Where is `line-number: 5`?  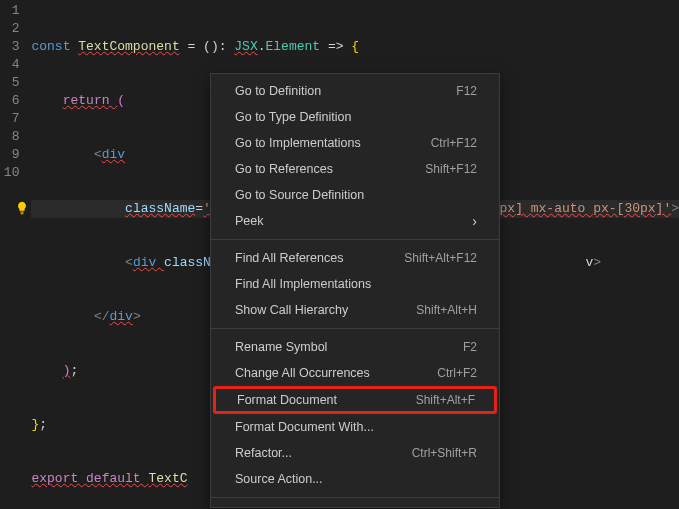 line-number: 5 is located at coordinates (10, 83).